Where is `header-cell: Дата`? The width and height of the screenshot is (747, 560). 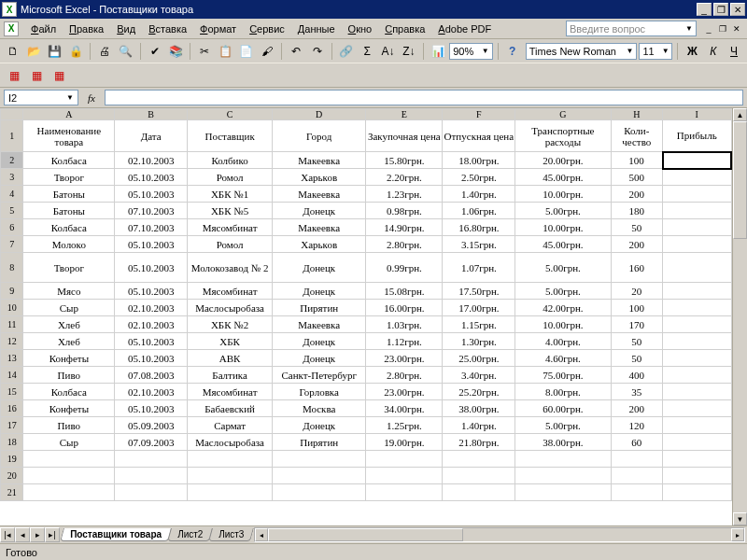
header-cell: Дата is located at coordinates (151, 136).